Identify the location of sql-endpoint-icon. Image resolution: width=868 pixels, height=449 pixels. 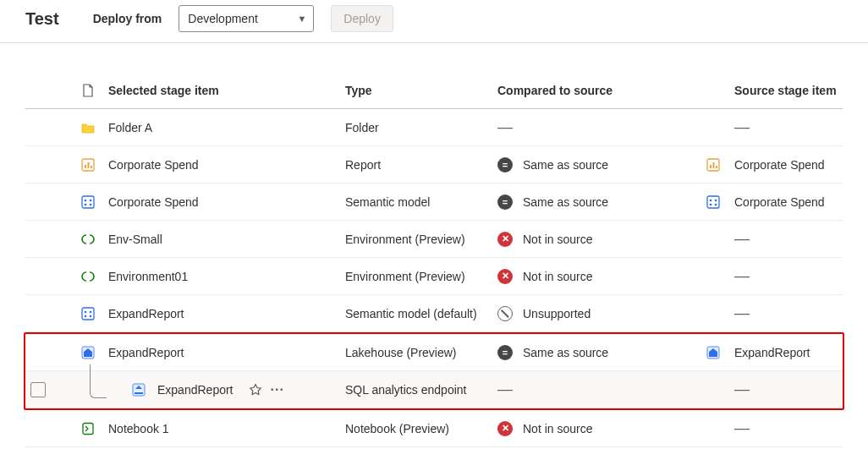
(139, 390).